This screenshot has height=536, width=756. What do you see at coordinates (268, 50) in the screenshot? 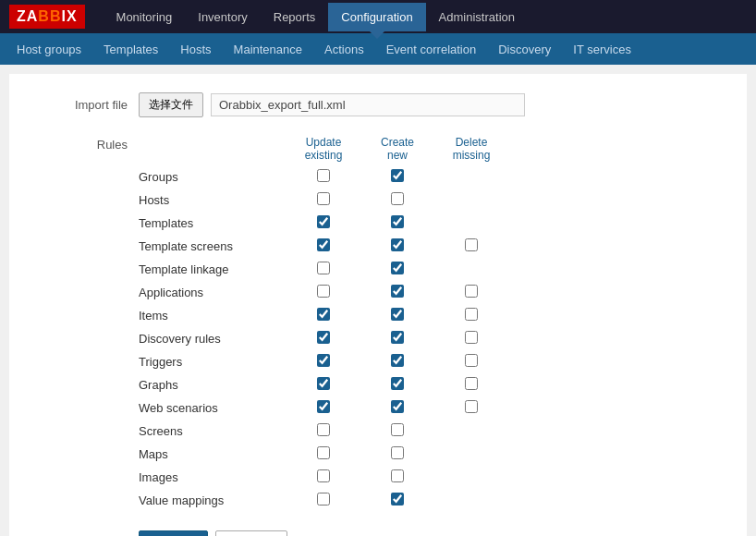
I see `subnav-maintenance: Maintenance` at bounding box center [268, 50].